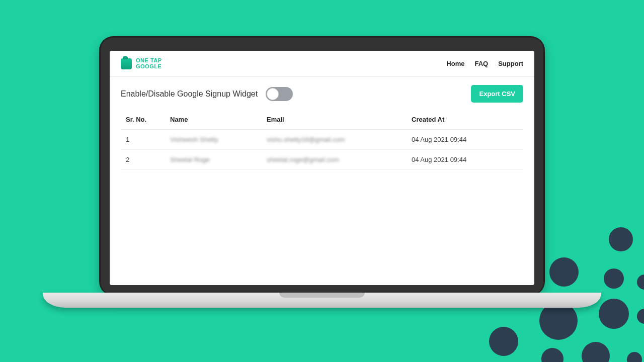 Image resolution: width=644 pixels, height=362 pixels. I want to click on nav-support: Support, so click(511, 63).